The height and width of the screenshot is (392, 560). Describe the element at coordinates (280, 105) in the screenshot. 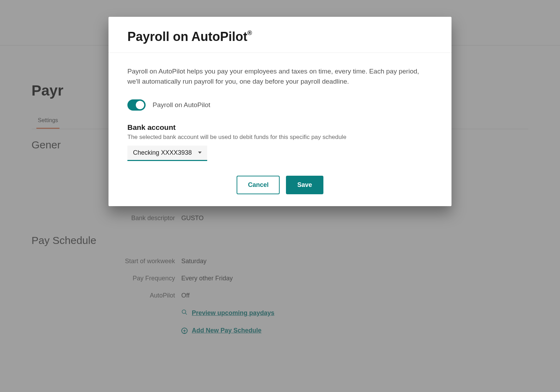

I see `toggle-row: Payroll on AutoPilot` at that location.